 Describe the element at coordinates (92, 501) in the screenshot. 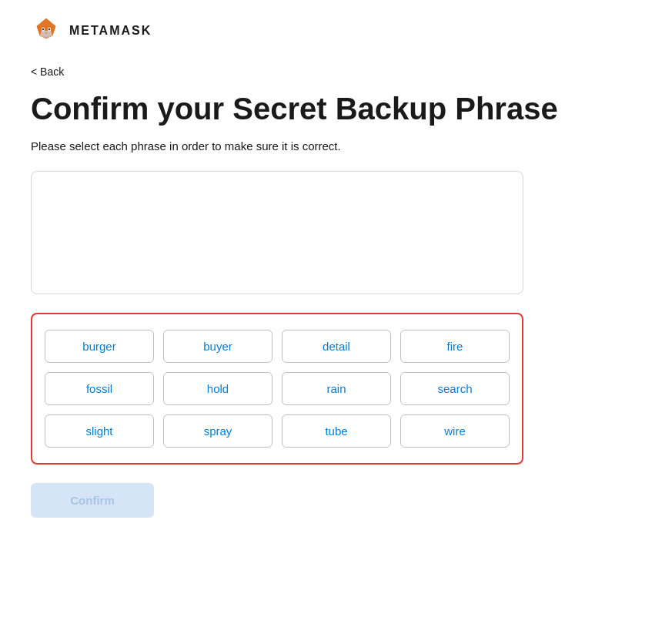

I see `confirm-button: Confirm` at that location.